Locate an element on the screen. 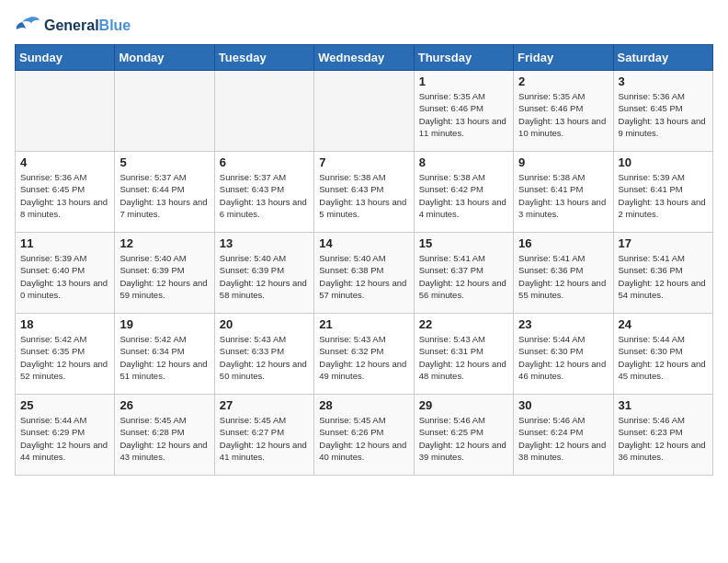  weekday-header-row: SundayMondayTuesdayWednesdayThursdayFrid… is located at coordinates (364, 58).